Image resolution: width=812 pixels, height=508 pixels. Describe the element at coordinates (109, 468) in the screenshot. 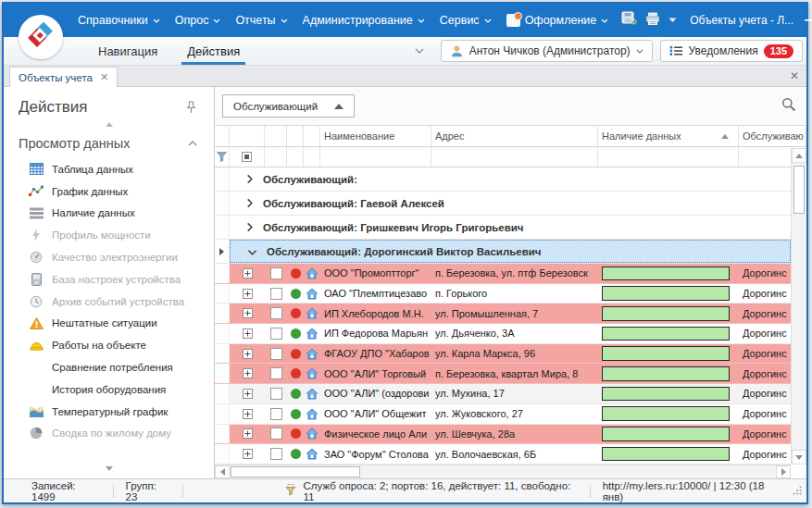

I see `sidebar-scroll-down` at that location.